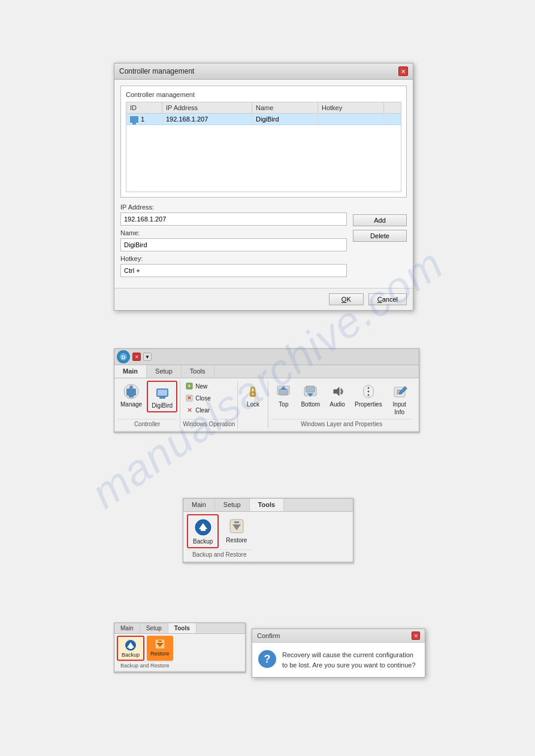 Image resolution: width=535 pixels, height=756 pixels. I want to click on tools-tab-main: Main, so click(199, 505).